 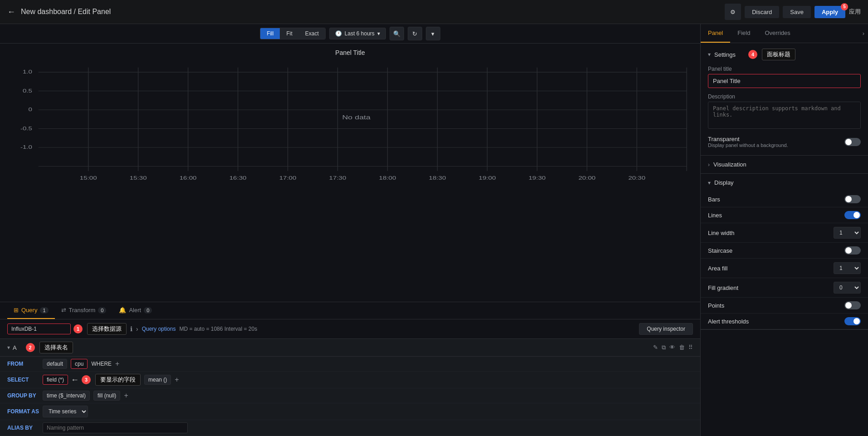 What do you see at coordinates (785, 69) in the screenshot?
I see `panel-title-label: Panel title` at bounding box center [785, 69].